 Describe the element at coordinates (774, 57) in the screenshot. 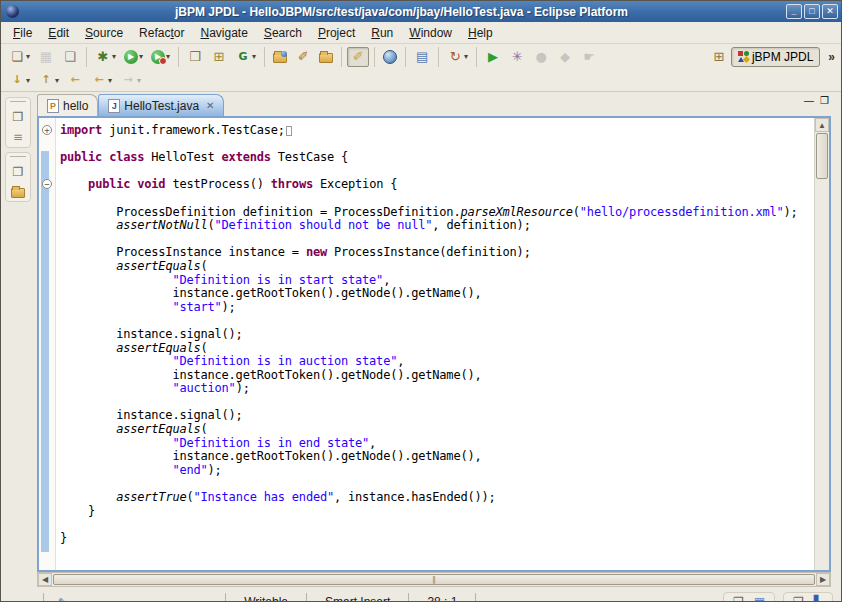

I see `perspective-switcher: ⊞ jBPM JPDL »` at that location.